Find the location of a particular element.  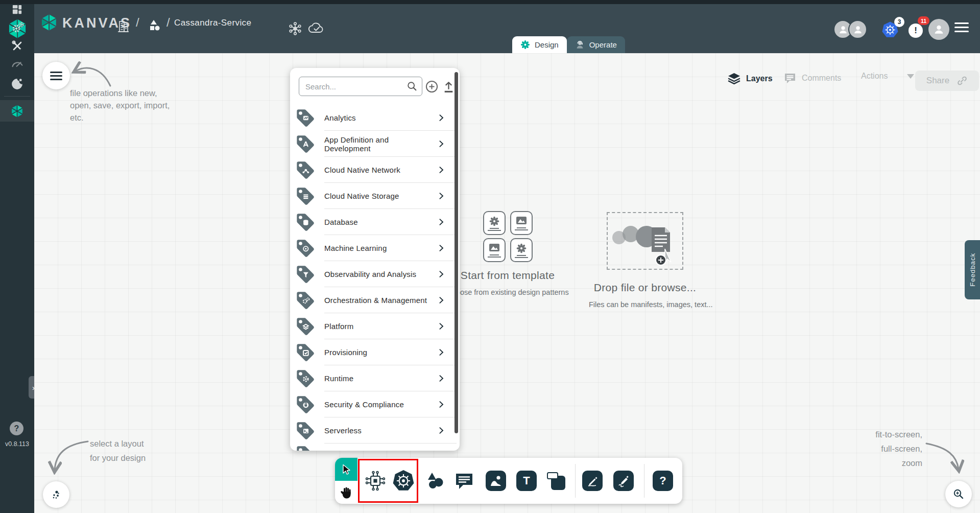

help-button: ? is located at coordinates (16, 428).